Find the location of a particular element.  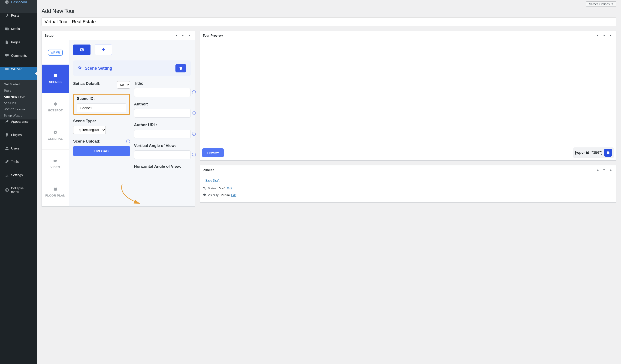

media-icon is located at coordinates (7, 29).